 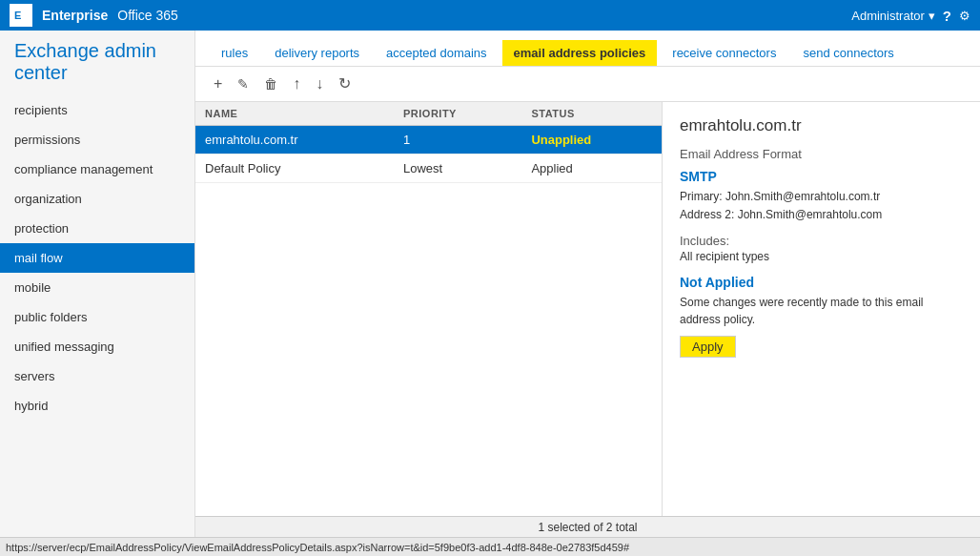 I want to click on sidebar-item-compliance-management: compliance management, so click(x=97, y=170).